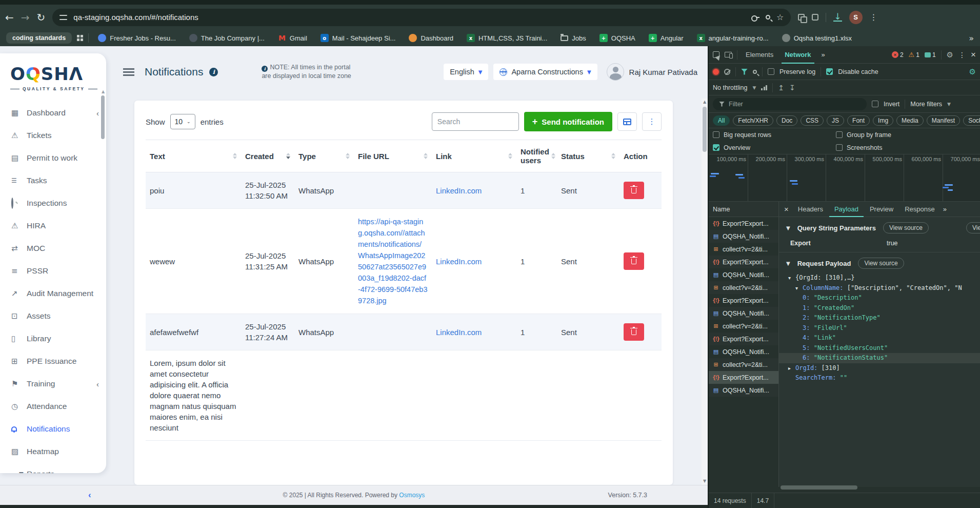 This screenshot has height=508, width=980. What do you see at coordinates (879, 338) in the screenshot?
I see `tree-line: 4: "Link"` at bounding box center [879, 338].